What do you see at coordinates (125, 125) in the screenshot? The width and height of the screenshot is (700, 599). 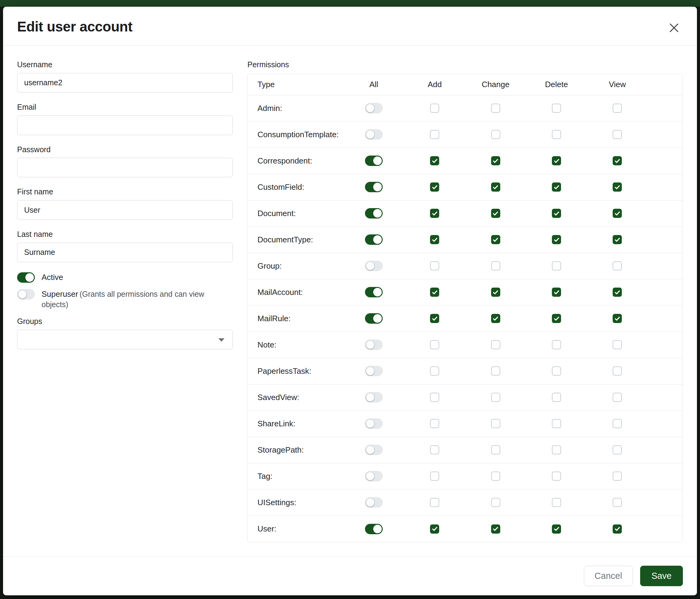 I see `email-input` at bounding box center [125, 125].